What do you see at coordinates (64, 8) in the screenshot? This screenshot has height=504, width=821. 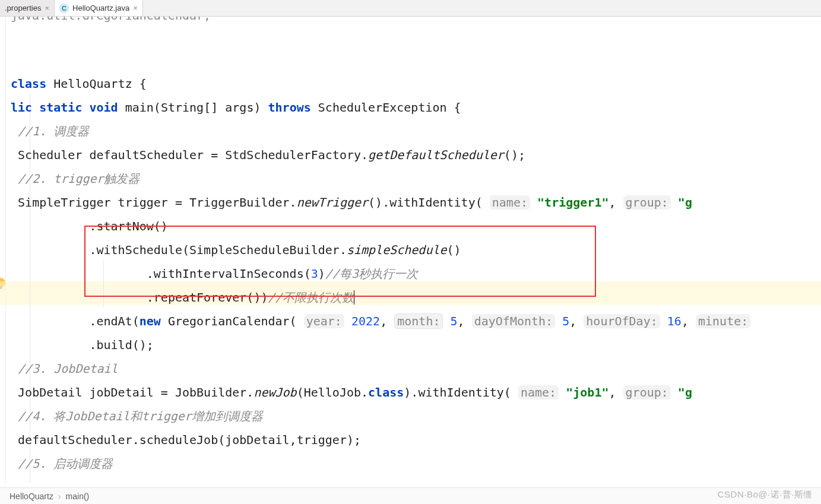 I see `java-class-icon: C` at bounding box center [64, 8].